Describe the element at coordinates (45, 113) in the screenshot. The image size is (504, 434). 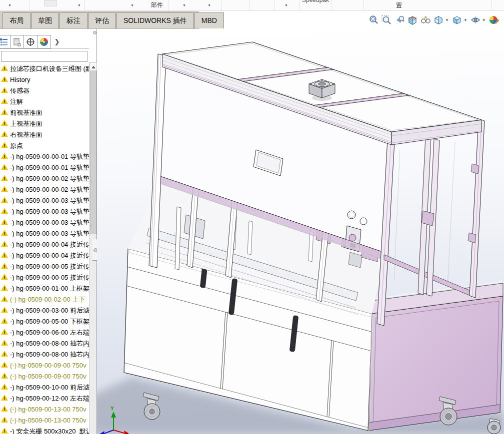
I see `tree-item: 前视基准面` at that location.